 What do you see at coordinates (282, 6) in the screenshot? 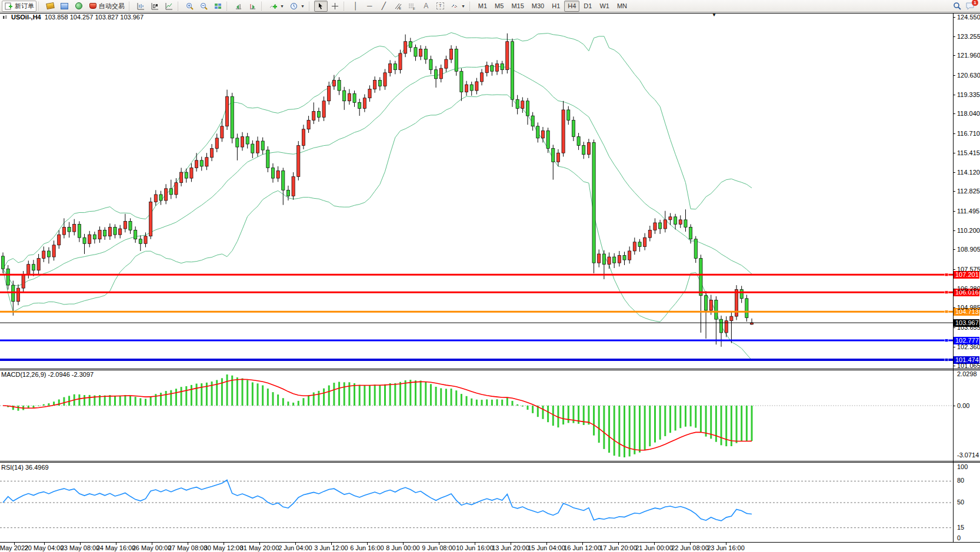
I see `chevron-down-icon: ▼` at bounding box center [282, 6].